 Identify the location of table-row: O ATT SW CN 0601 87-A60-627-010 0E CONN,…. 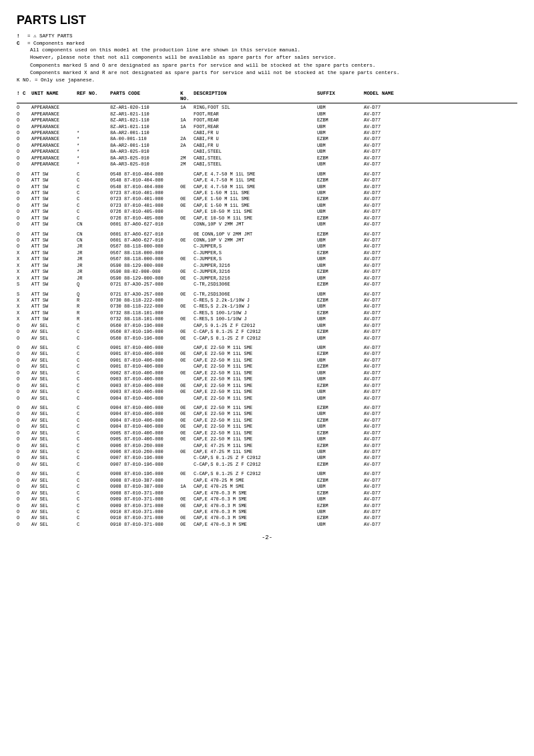
(267, 235).